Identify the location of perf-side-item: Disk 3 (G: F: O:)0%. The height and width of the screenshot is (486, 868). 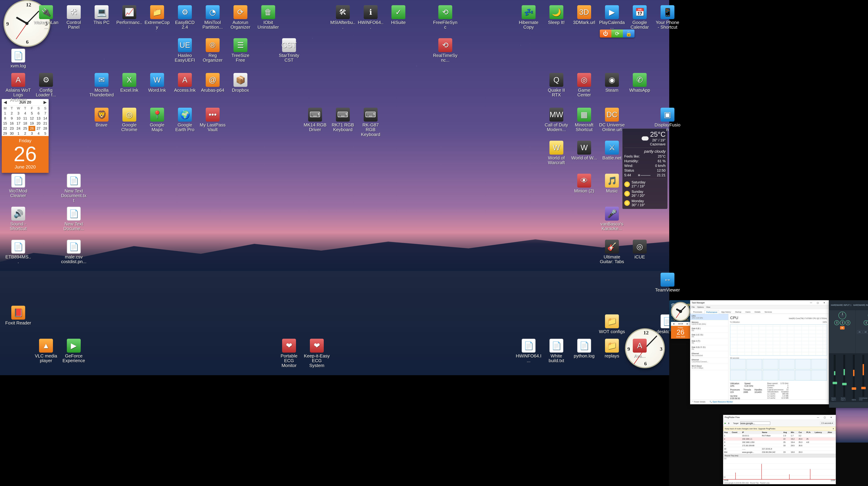
(709, 348).